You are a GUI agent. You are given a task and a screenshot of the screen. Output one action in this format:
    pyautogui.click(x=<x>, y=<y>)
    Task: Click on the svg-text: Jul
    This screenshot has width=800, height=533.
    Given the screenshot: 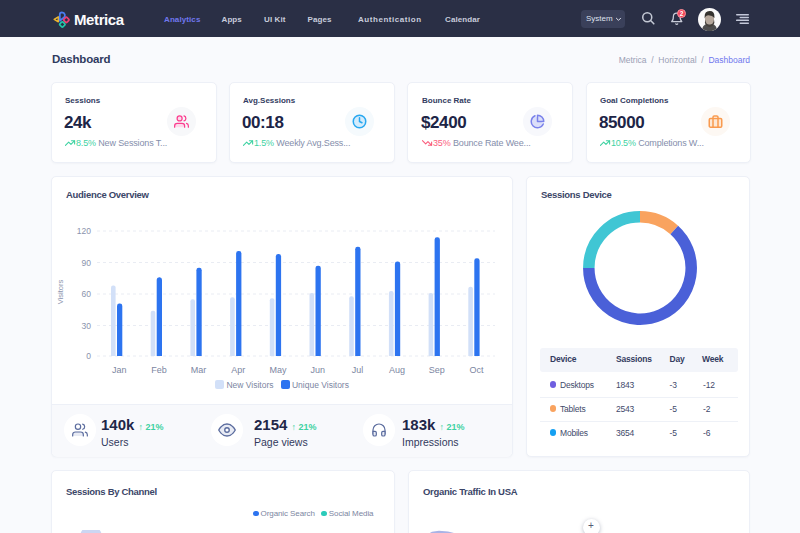 What is the action you would take?
    pyautogui.click(x=358, y=370)
    